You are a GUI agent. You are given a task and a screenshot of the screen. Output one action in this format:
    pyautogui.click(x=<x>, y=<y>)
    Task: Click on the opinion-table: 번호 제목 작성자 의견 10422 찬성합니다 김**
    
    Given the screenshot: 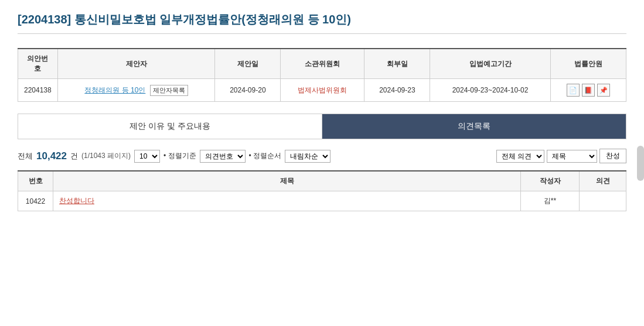 What is the action you would take?
    pyautogui.click(x=322, y=191)
    